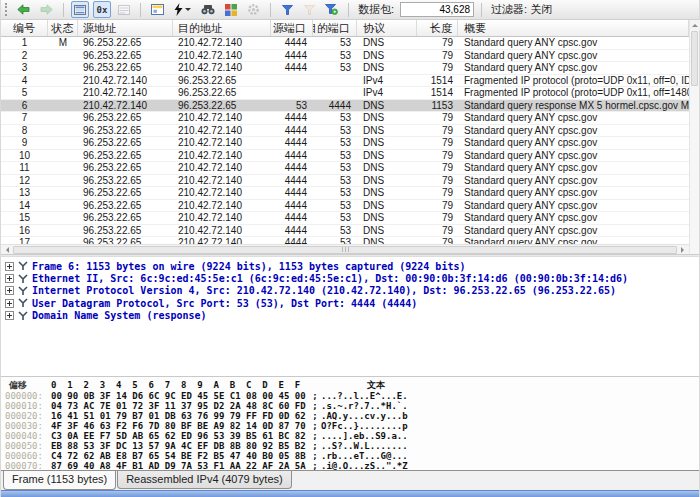  I want to click on cell-source: 210.42.72.140, so click(126, 81).